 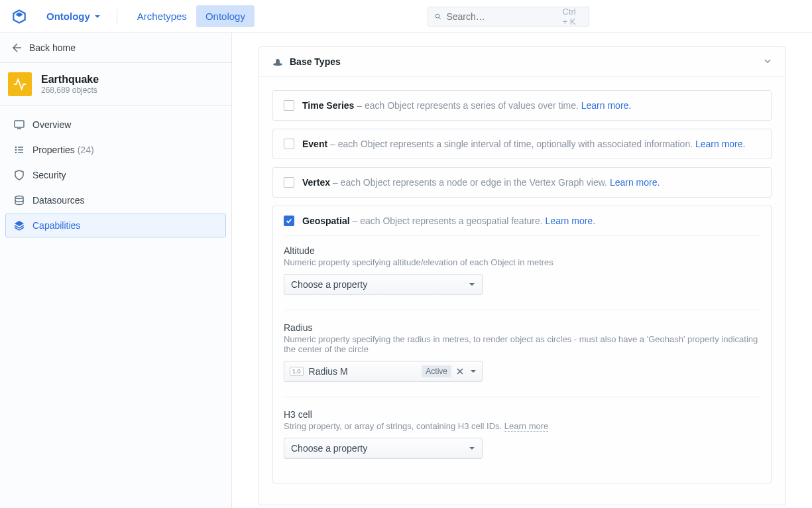 I want to click on bt-desc: – each Object represents a single interv…, so click(x=512, y=144).